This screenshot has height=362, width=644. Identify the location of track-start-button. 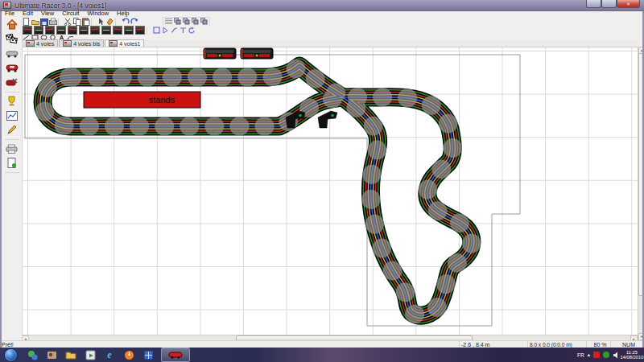
(106, 31).